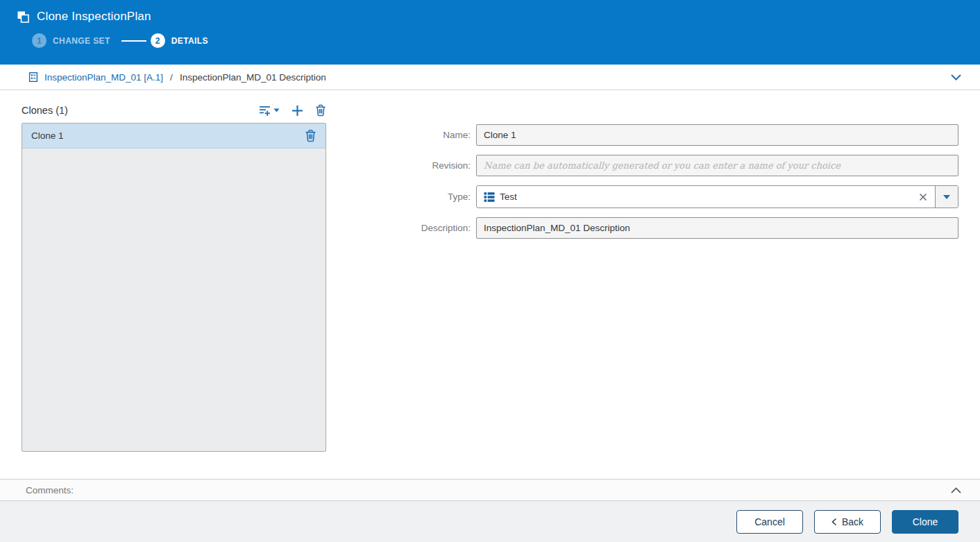 The image size is (980, 542). What do you see at coordinates (253, 78) in the screenshot?
I see `breadcrumb-current: InspectionPlan_MD_01 Description` at bounding box center [253, 78].